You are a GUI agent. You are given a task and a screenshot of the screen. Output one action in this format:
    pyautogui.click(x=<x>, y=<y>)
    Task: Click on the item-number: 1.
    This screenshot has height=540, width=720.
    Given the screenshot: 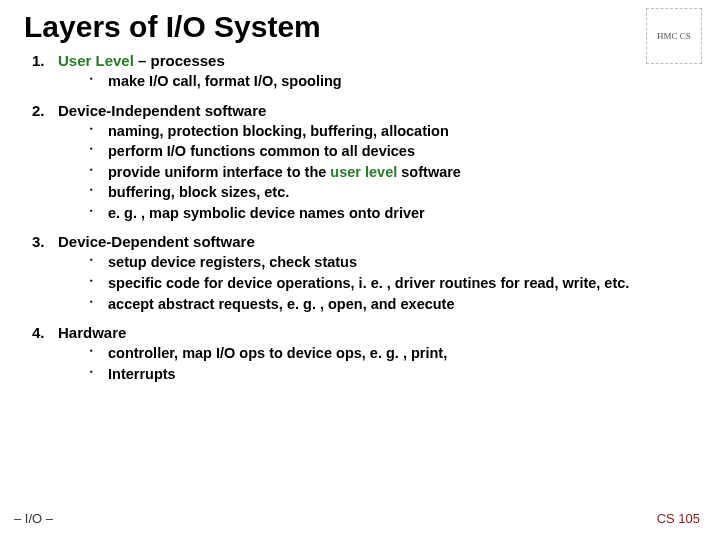 What is the action you would take?
    pyautogui.click(x=45, y=60)
    